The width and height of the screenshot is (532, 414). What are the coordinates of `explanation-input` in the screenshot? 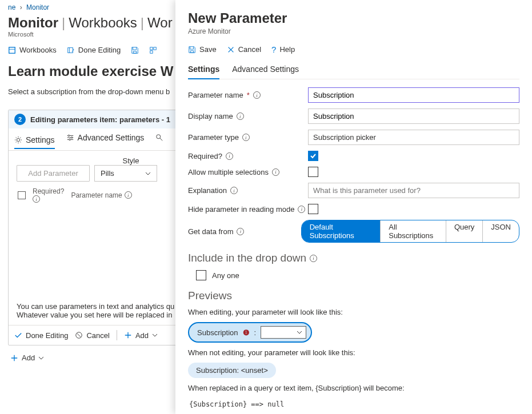 It's located at (414, 191).